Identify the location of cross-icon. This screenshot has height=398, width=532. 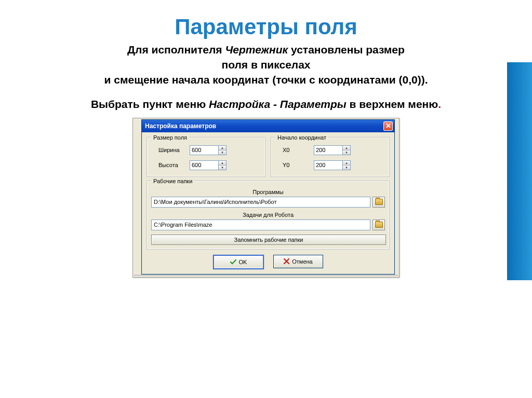
(287, 262).